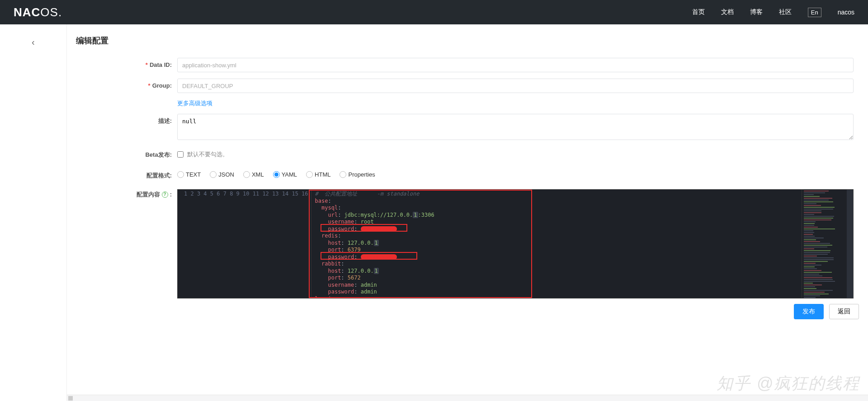 The image size is (868, 401). What do you see at coordinates (318, 174) in the screenshot?
I see `format-radio-html: HTML` at bounding box center [318, 174].